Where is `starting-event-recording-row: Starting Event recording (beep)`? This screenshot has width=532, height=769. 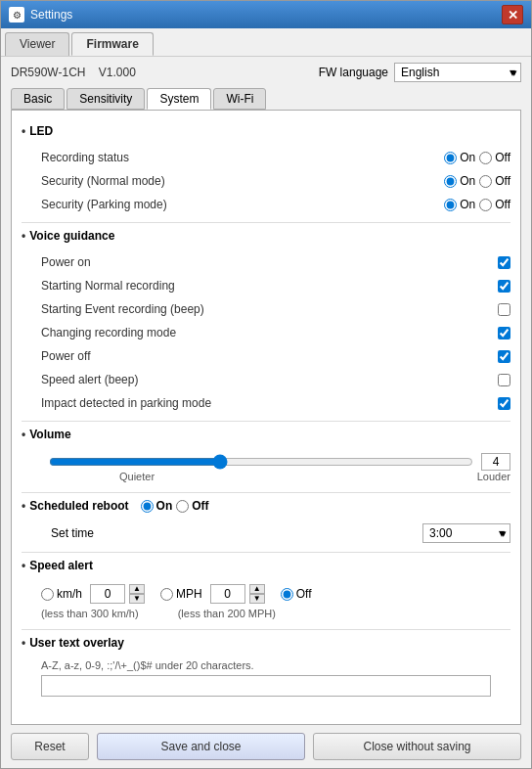 starting-event-recording-row: Starting Event recording (beep) is located at coordinates (266, 309).